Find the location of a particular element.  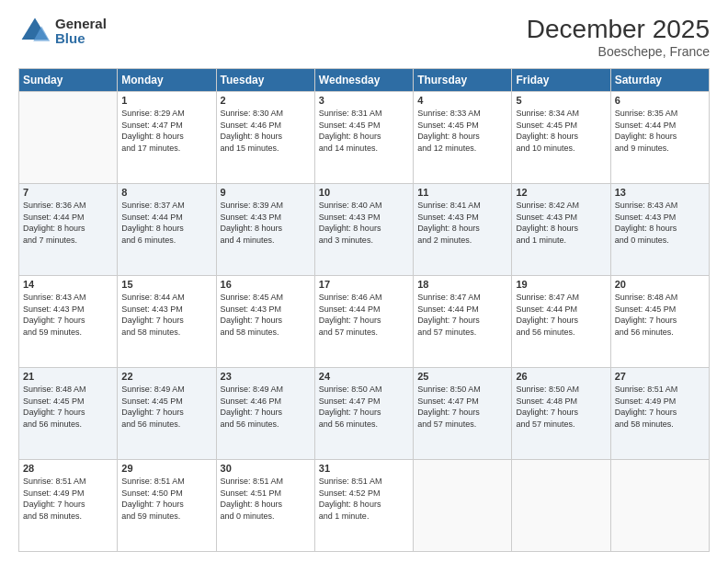

calendar-cell: 9Sunrise: 8:39 AM Sunset: 4:43 PM Daylig… is located at coordinates (265, 230).